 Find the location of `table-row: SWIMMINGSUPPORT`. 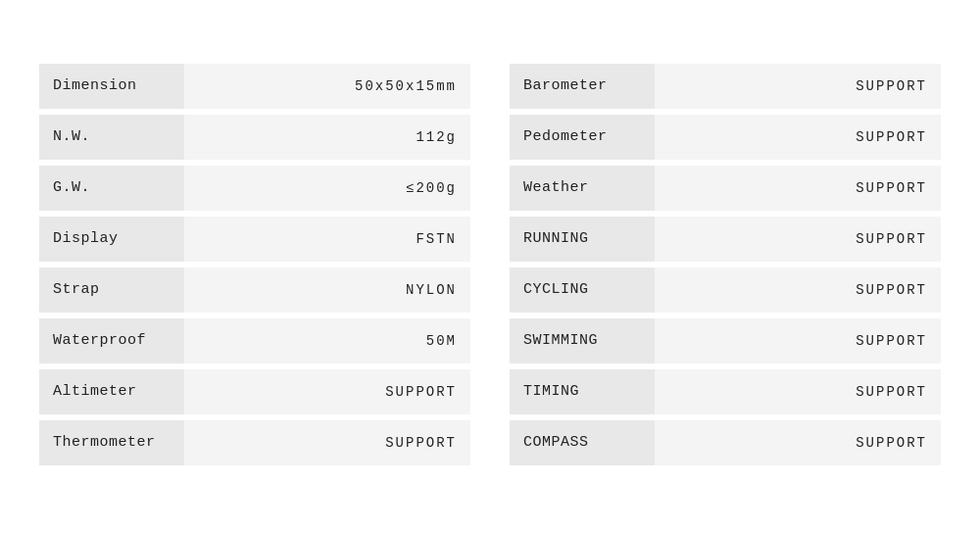

table-row: SWIMMINGSUPPORT is located at coordinates (725, 341).